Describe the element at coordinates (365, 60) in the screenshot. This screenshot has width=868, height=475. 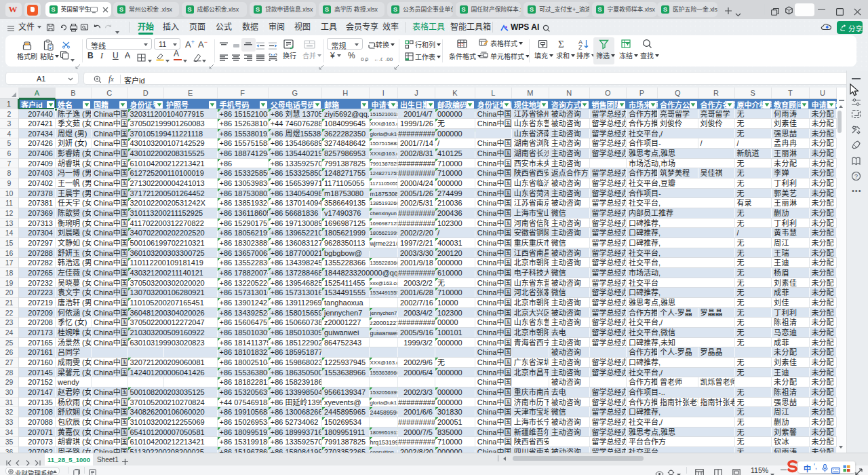
I see `svg-text: 0 0` at that location.